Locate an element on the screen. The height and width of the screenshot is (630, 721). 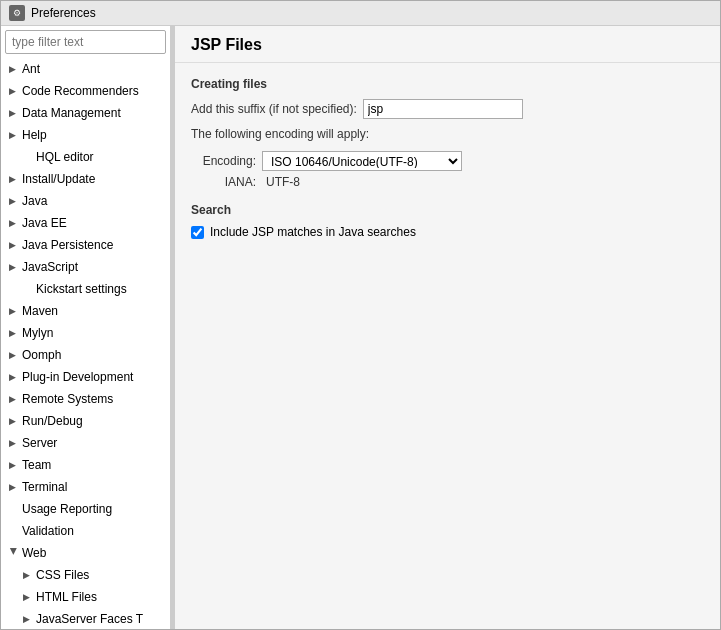
sidebar-item-label-kickstart: Kickstart settings is located at coordinates (82, 289).